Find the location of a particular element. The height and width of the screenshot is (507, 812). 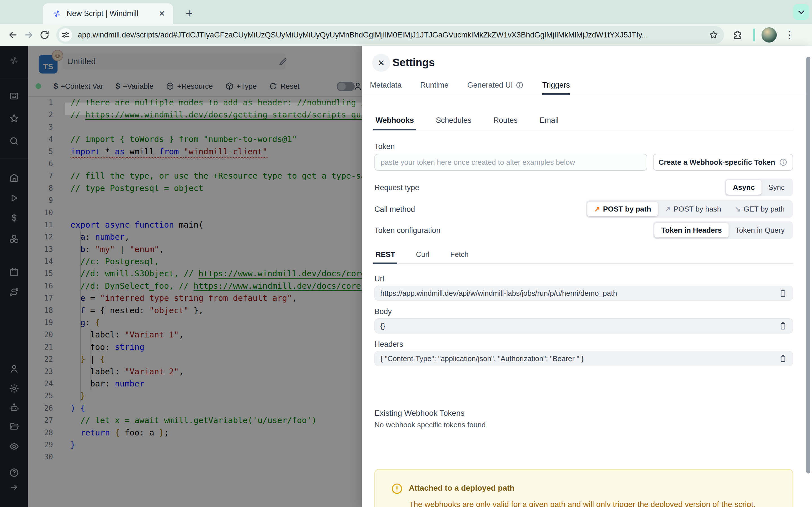

back-icon is located at coordinates (13, 35).